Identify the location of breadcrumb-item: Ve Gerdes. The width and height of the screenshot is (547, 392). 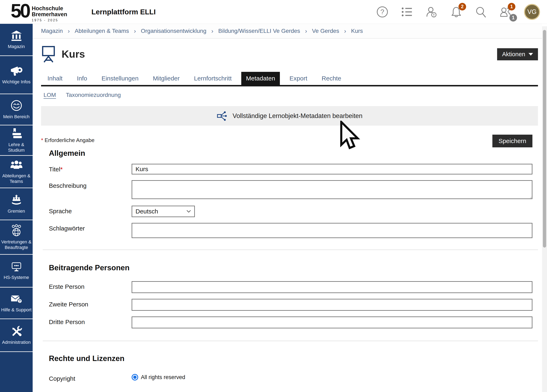
(326, 31).